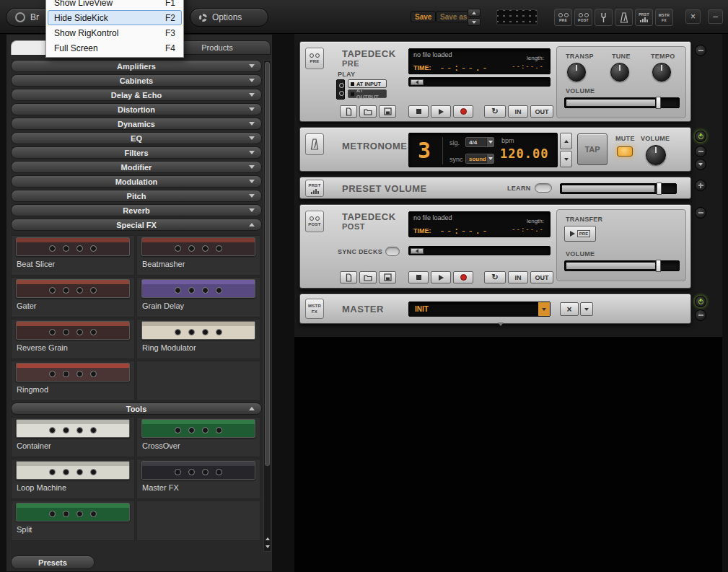 This screenshot has height=572, width=728. Describe the element at coordinates (662, 72) in the screenshot. I see `tempo-knob` at that location.